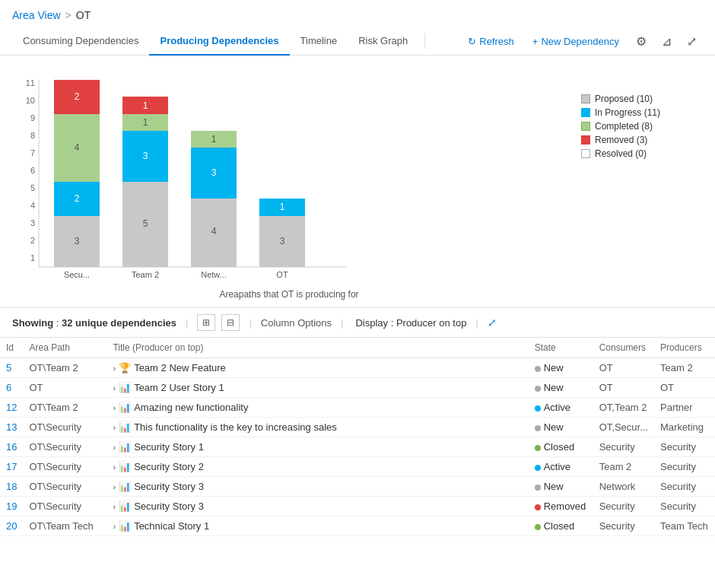 Image resolution: width=715 pixels, height=588 pixels. I want to click on row-id-link: 6, so click(9, 388).